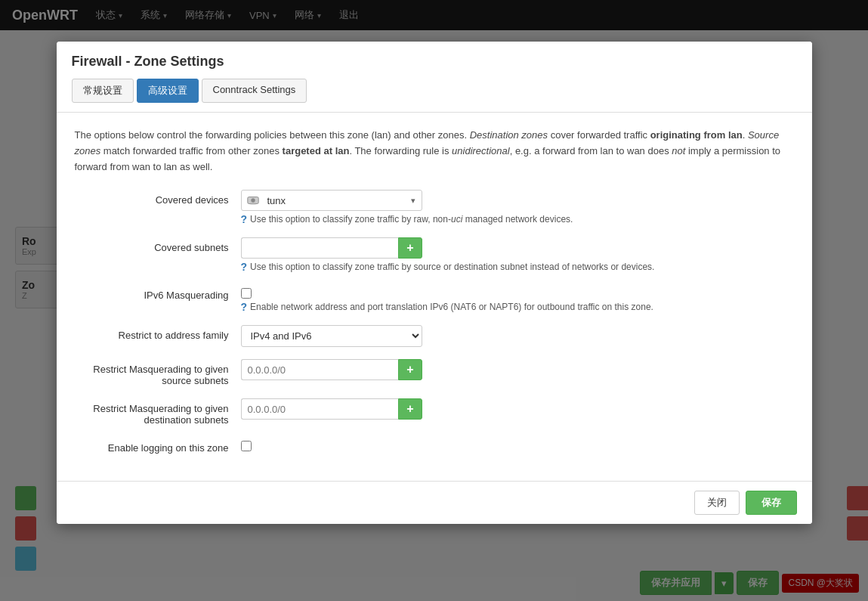  What do you see at coordinates (332, 370) in the screenshot?
I see `restrict-masquerade-source-input-group: +` at bounding box center [332, 370].